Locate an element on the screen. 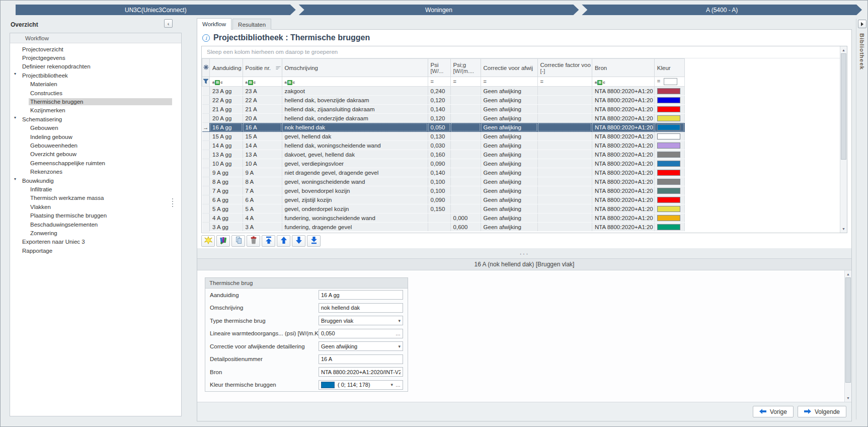  toolbar-delete-button is located at coordinates (254, 241).